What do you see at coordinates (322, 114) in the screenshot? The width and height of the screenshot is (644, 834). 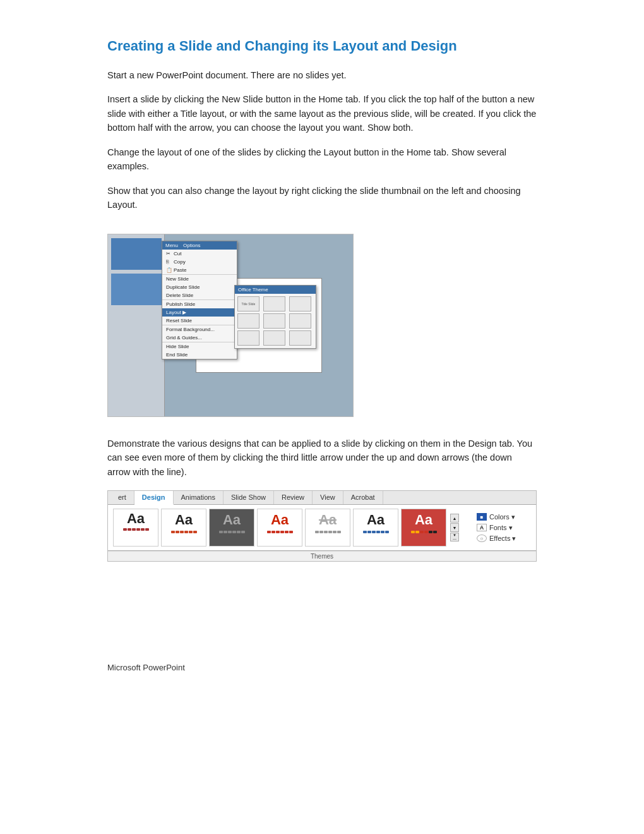 I see `paragraph-2: Insert a slide by clicking the New Slide…` at bounding box center [322, 114].